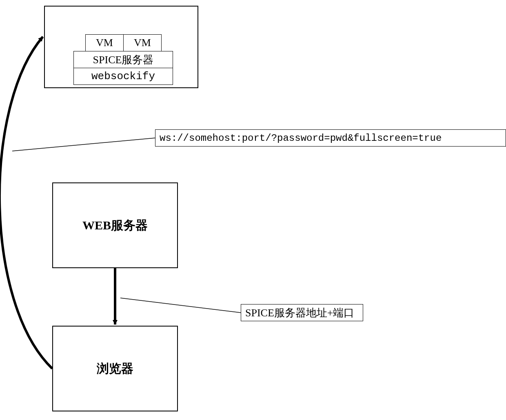 This screenshot has width=506, height=420. I want to click on spice-addr-text: SPICE服务器地址+端口, so click(300, 313).